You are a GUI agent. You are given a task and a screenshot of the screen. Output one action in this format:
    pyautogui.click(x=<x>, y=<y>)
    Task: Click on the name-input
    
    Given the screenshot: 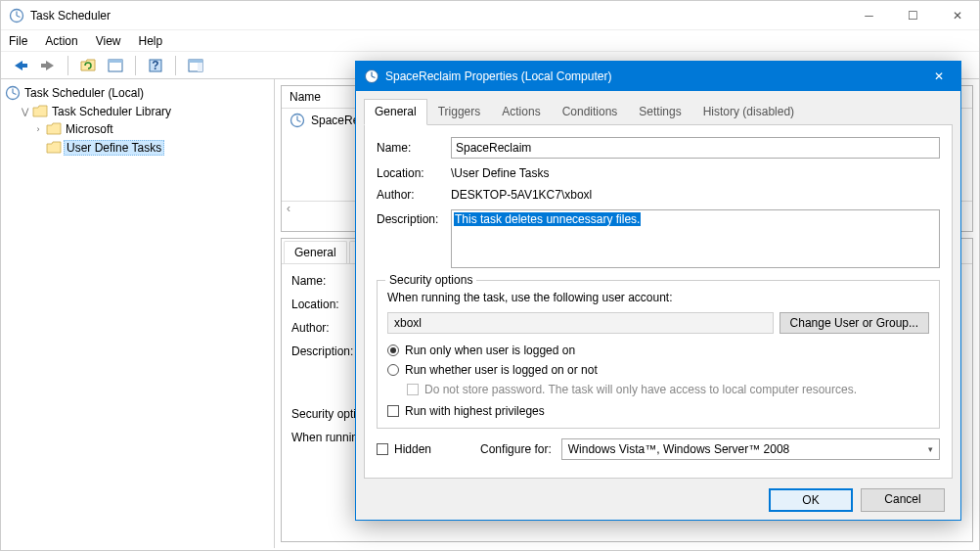 What is the action you would take?
    pyautogui.click(x=695, y=148)
    